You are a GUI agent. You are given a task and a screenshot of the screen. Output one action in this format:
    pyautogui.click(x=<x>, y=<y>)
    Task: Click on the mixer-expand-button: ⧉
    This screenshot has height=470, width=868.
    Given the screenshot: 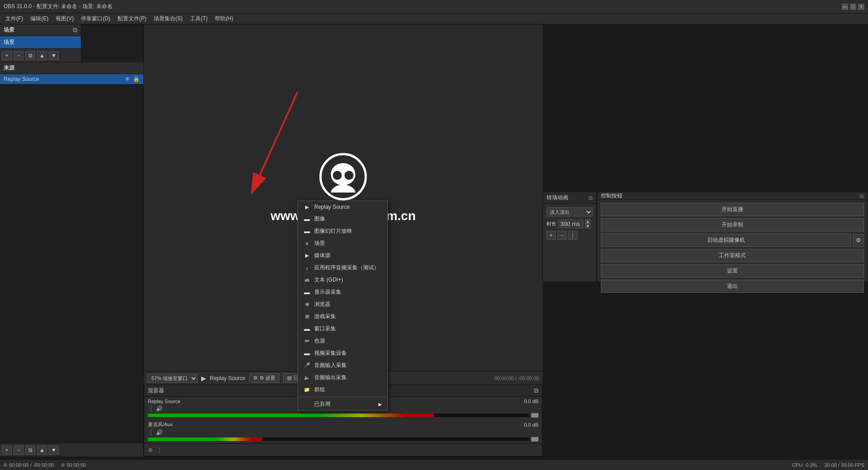 What is the action you would take?
    pyautogui.click(x=536, y=390)
    